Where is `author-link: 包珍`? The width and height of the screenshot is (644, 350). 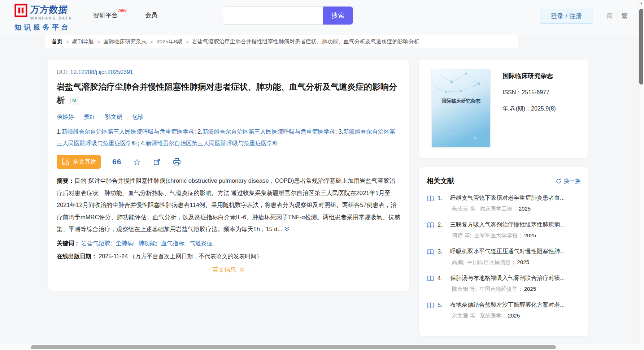 author-link: 包珍 is located at coordinates (138, 117).